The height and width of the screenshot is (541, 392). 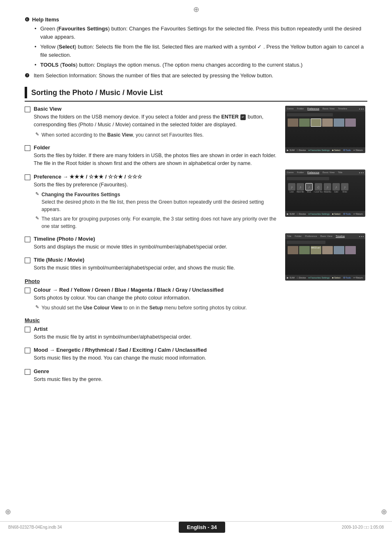 I want to click on screenshot-timeline: Title Folder Preference Basic View Timel…, so click(x=325, y=257).